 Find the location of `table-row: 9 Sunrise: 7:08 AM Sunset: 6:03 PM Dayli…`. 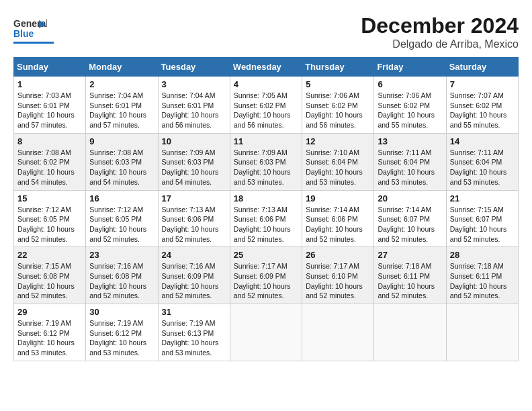

table-row: 9 Sunrise: 7:08 AM Sunset: 6:03 PM Dayli… is located at coordinates (122, 161).